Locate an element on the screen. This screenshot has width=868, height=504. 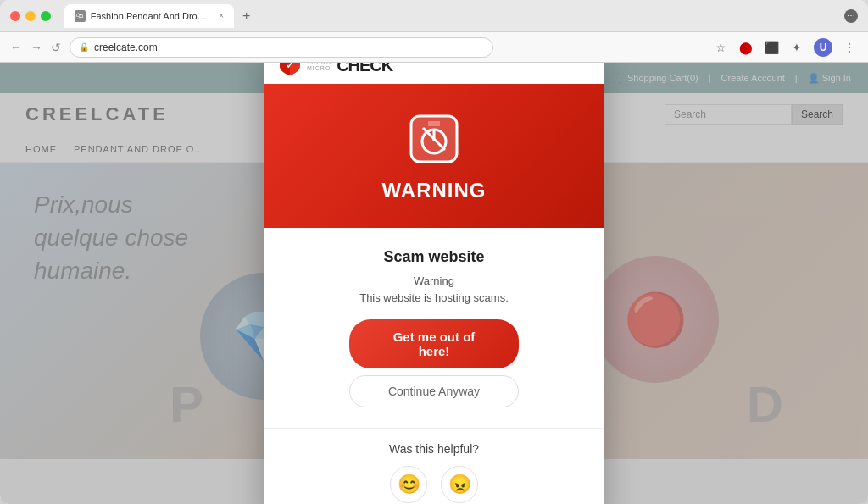
modal-warning-title: WARNING is located at coordinates (434, 191).